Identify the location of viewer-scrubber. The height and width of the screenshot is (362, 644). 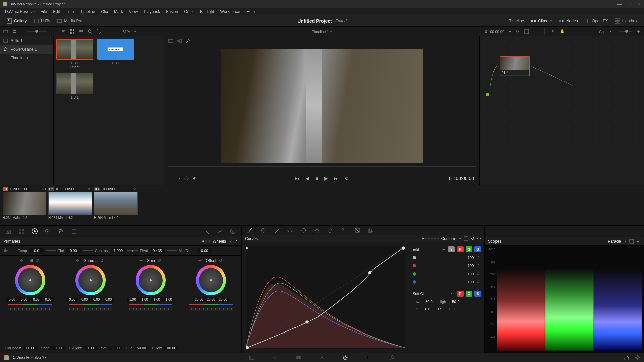
(322, 169).